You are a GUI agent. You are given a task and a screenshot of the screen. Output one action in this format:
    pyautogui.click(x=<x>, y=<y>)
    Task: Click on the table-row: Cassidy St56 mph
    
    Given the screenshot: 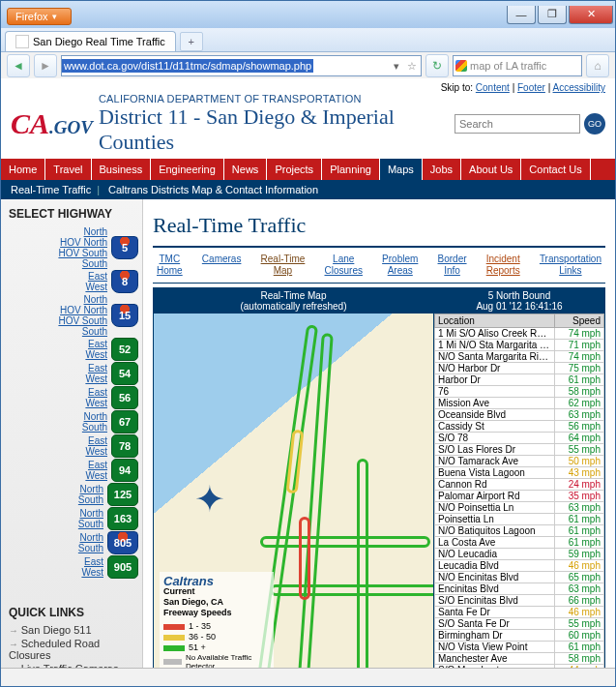 What is the action you would take?
    pyautogui.click(x=520, y=427)
    